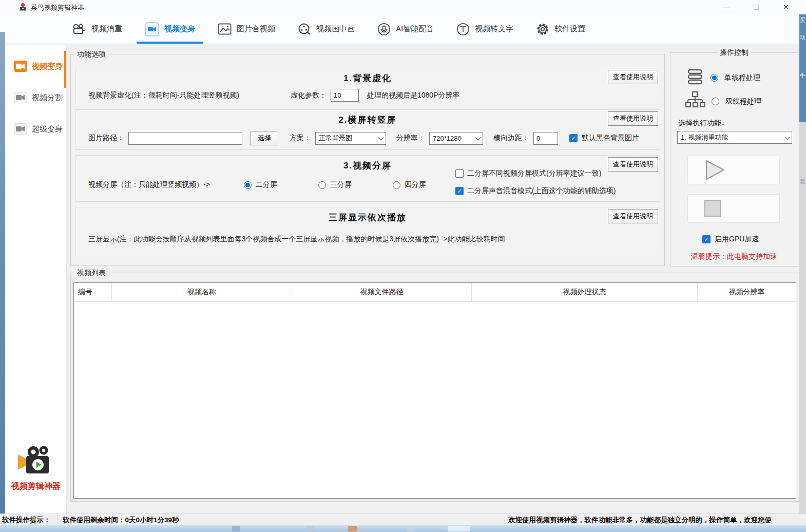 This screenshot has width=806, height=532. I want to click on single-thread-radio, so click(715, 78).